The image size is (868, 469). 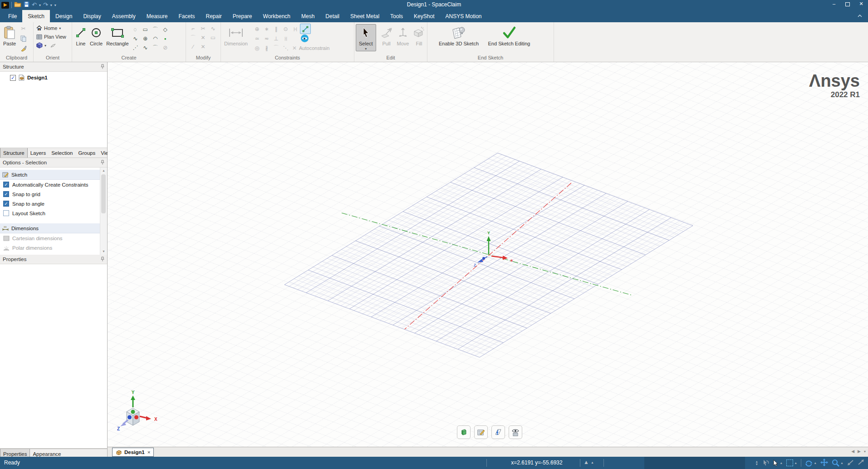 I want to click on three-point-arc-icon: ⌒, so click(x=155, y=48).